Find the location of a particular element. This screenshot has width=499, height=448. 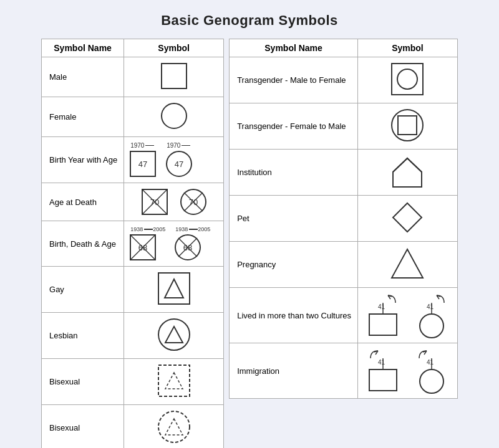

table-row: Lesbian is located at coordinates (133, 336).